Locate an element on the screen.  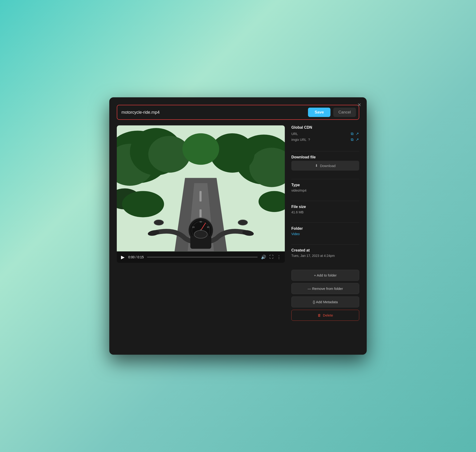
cdn-label: Global CDN is located at coordinates (325, 127).